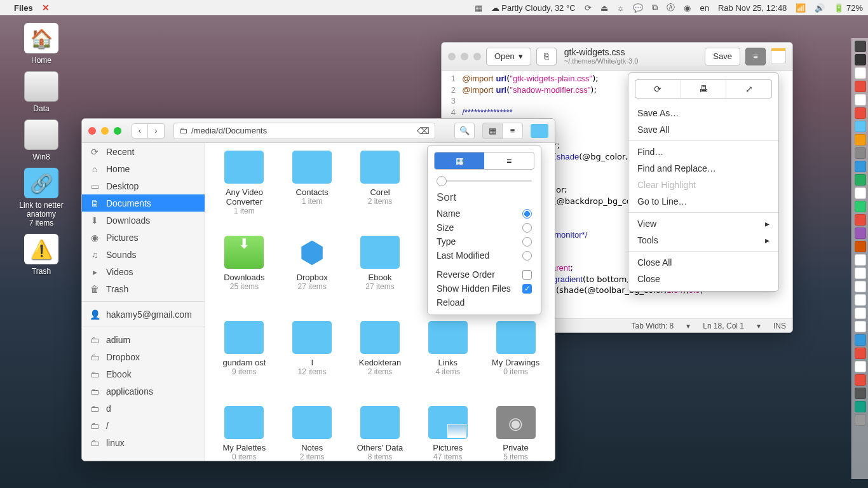  I want to click on wifi-icon: 📶, so click(801, 8).